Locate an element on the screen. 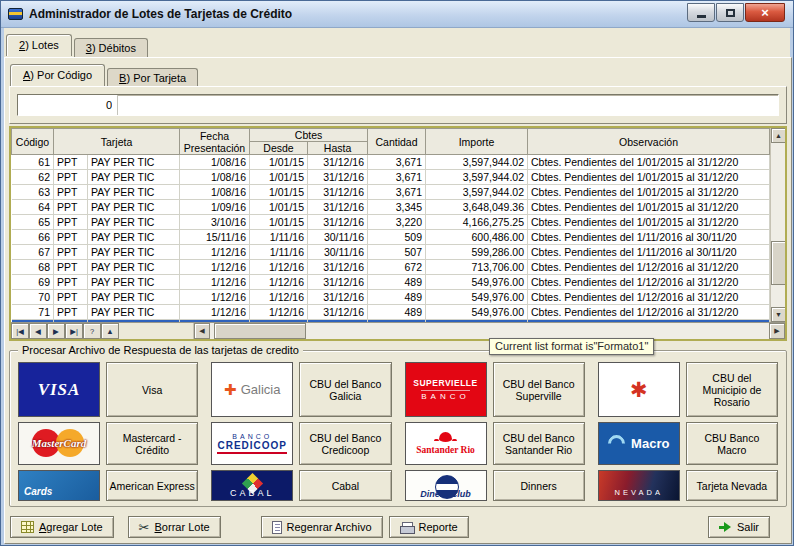  sub-tab-2: B) Por Tarjeta is located at coordinates (152, 78).